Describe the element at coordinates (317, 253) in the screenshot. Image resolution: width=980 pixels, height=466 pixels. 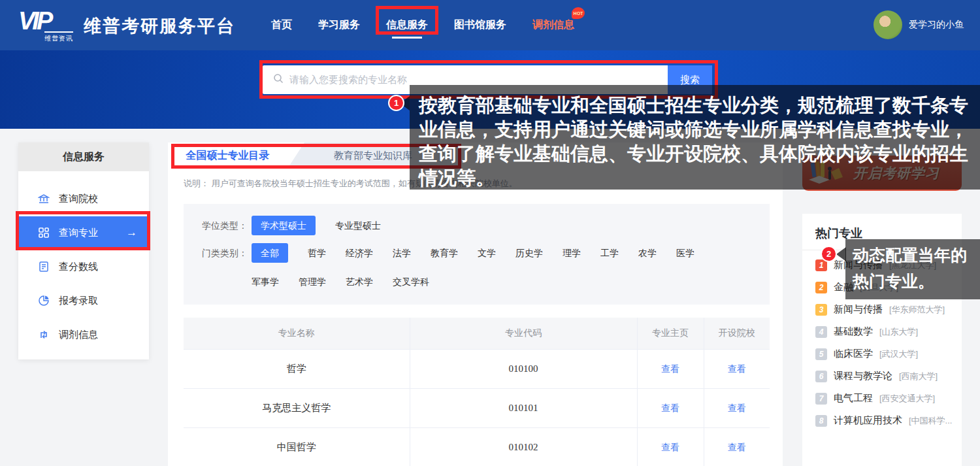
I see `filter-chip-哲学: 哲学` at that location.